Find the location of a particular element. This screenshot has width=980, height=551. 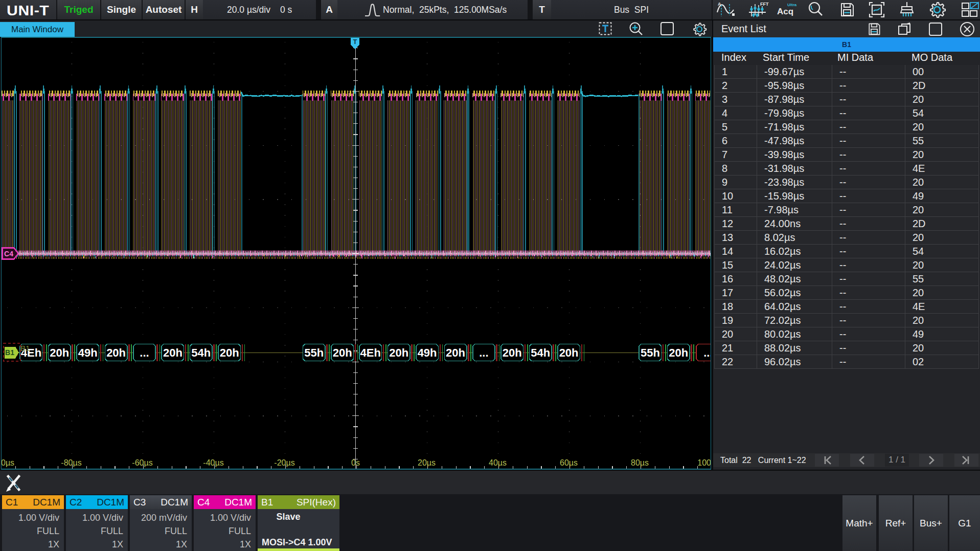

svg-text: C4 is located at coordinates (9, 254).